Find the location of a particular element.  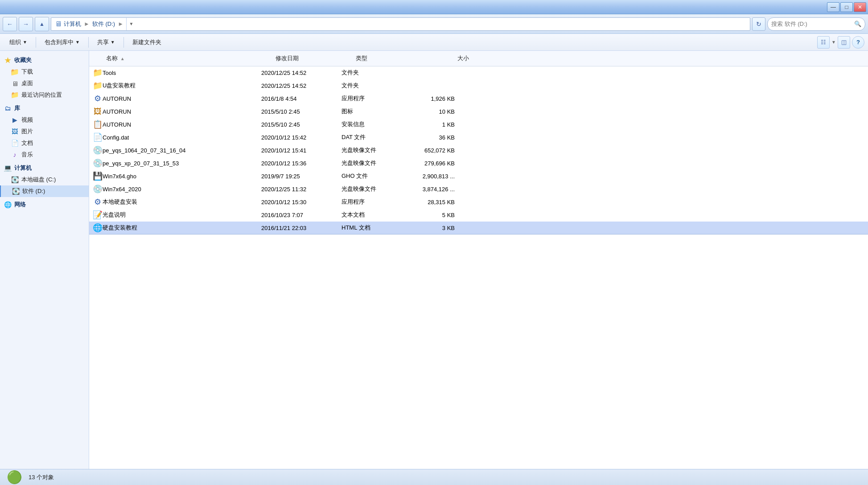

sidebar-library-header: 🗂 库 is located at coordinates (45, 108).